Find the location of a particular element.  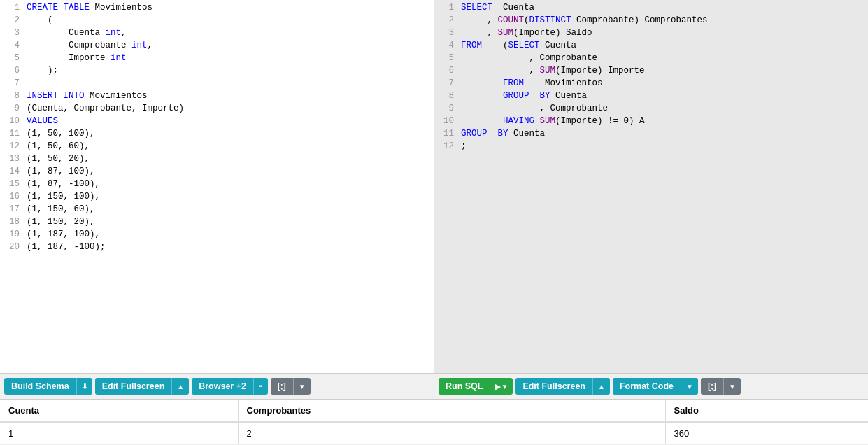

line-content: (Cuenta, Comprobante, Importe) is located at coordinates (105, 108).